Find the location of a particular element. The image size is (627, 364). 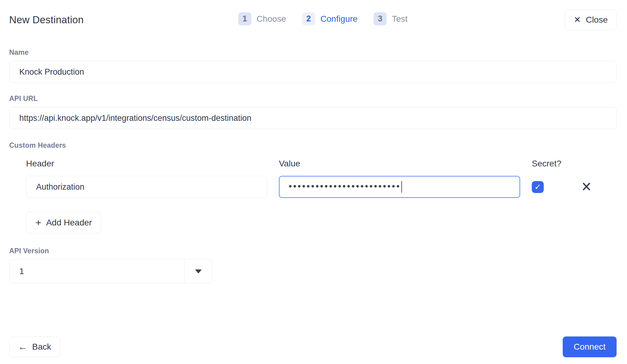

back-button: ← Back is located at coordinates (35, 347).